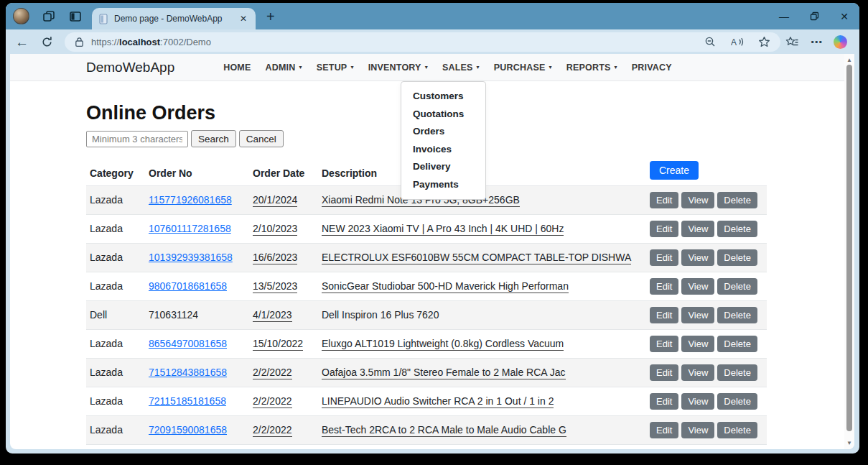 This screenshot has height=465, width=868. What do you see at coordinates (426, 229) in the screenshot?
I see `table-row: Lazada1076011172816582/10/2023NEW 2023 X…` at bounding box center [426, 229].